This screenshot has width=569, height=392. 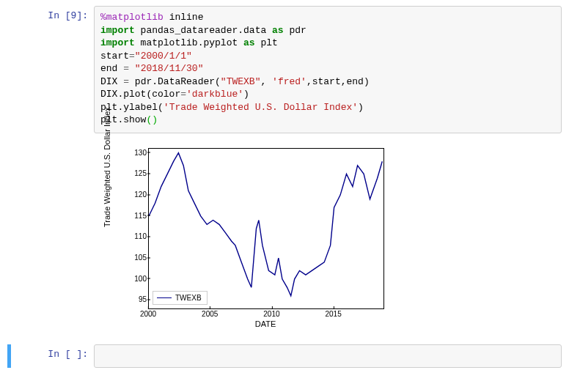 What do you see at coordinates (54, 356) in the screenshot?
I see `prompt-in-empty: In [ ]:` at bounding box center [54, 356].